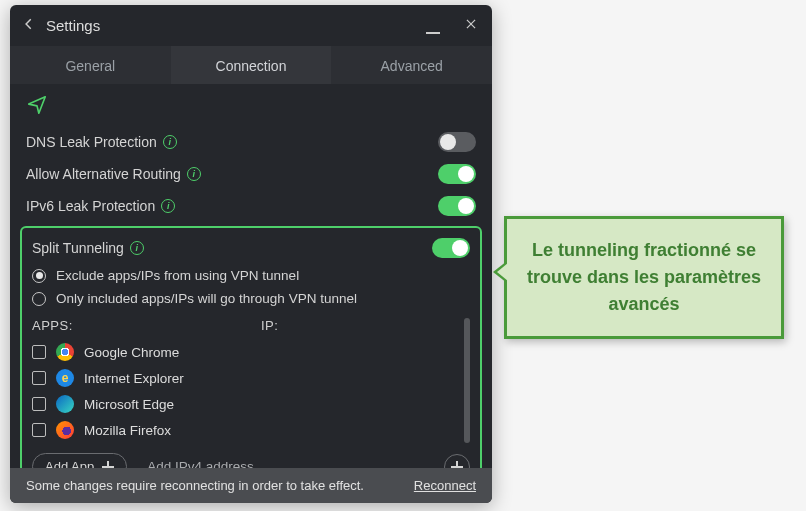  I want to click on apps-column: APPS: Google Chrome Internet Explorer, so click(136, 380).